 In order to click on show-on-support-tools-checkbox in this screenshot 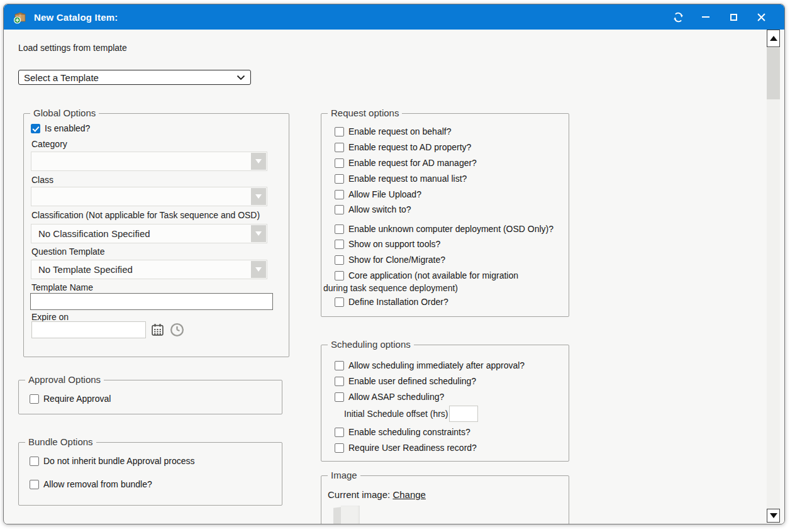, I will do `click(340, 244)`.